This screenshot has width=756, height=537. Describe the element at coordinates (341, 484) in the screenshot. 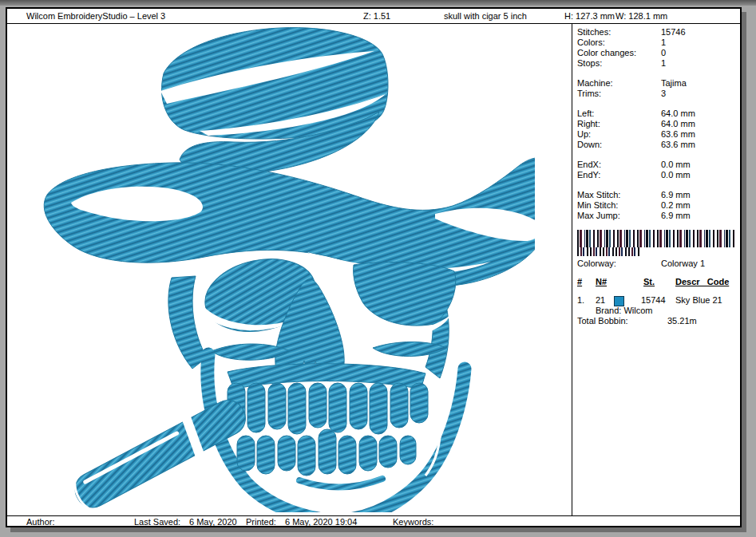

I see `chin-crease` at that location.